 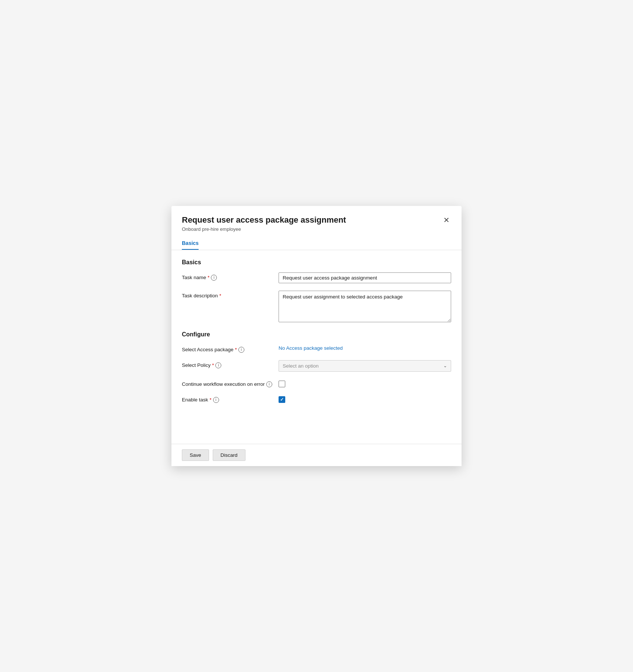 I want to click on policy-select-dropdown: Select an option ⌄, so click(x=365, y=366).